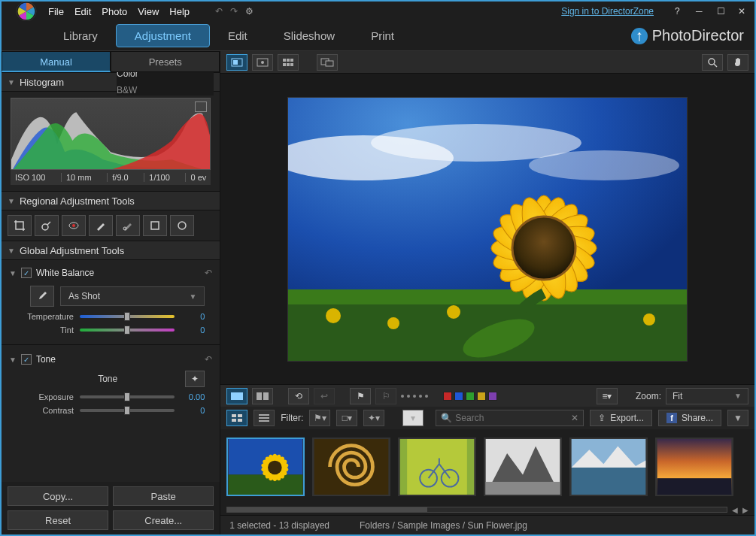  What do you see at coordinates (712, 62) in the screenshot?
I see `zoom-tool-icon` at bounding box center [712, 62].